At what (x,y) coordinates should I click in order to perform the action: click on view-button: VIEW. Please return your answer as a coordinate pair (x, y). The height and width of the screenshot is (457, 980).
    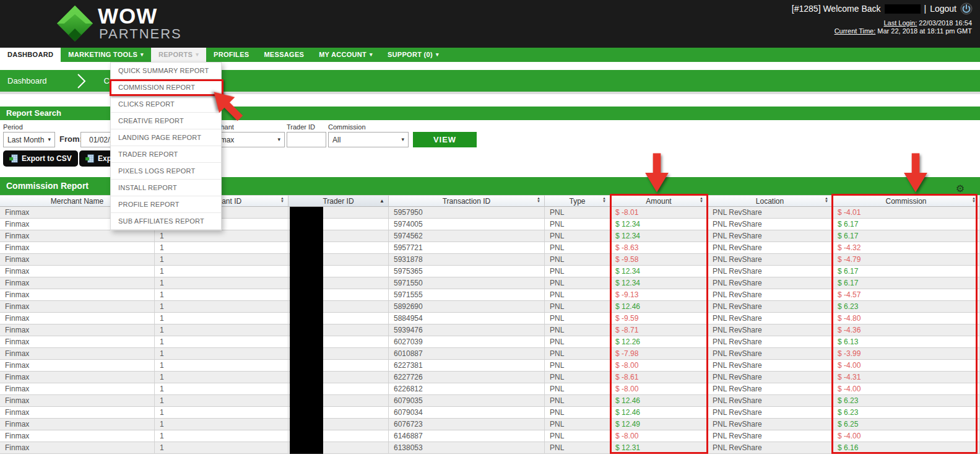
    Looking at the image, I should click on (444, 140).